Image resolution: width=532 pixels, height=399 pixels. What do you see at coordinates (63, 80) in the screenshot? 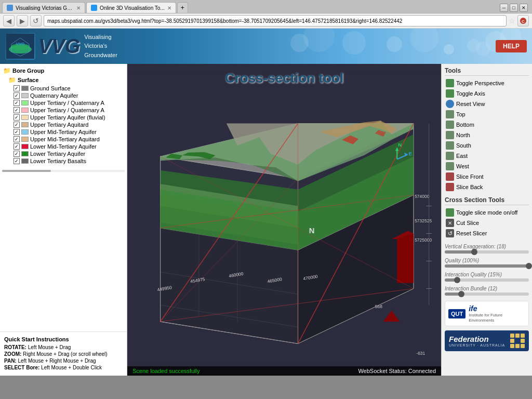
I see `surface-group-item: 📁 Surface` at bounding box center [63, 80].